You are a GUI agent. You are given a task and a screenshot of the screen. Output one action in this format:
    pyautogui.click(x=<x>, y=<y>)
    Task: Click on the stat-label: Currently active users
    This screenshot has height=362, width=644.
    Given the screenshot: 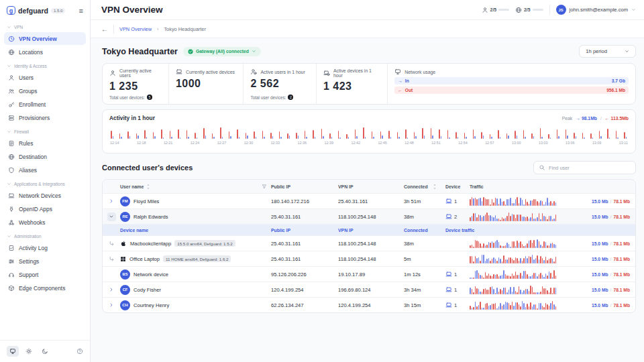 What is the action you would take?
    pyautogui.click(x=141, y=73)
    